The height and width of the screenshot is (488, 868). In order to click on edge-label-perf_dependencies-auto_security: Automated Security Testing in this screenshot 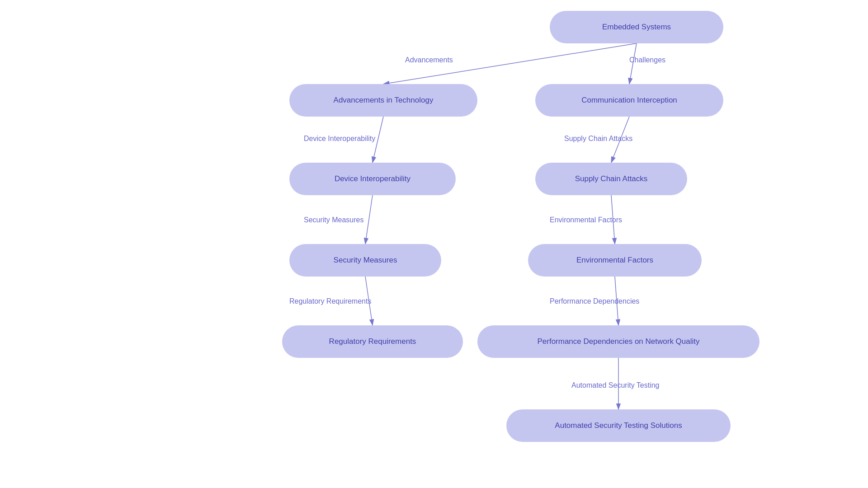, I will do `click(615, 385)`.